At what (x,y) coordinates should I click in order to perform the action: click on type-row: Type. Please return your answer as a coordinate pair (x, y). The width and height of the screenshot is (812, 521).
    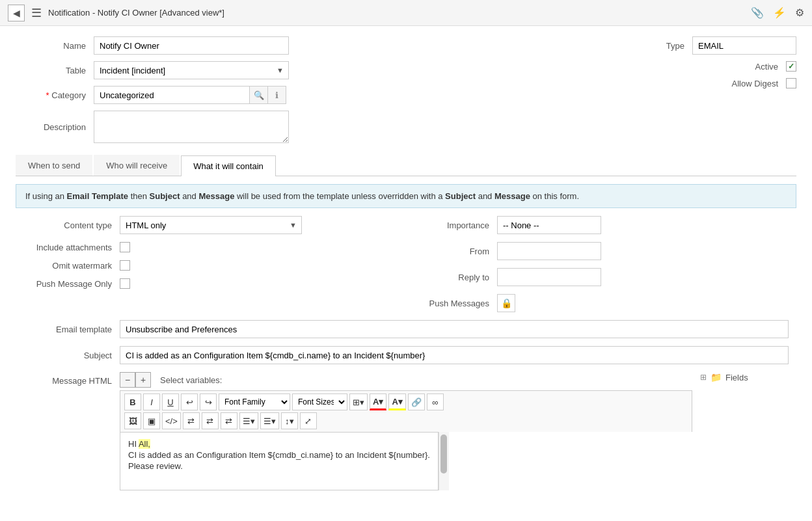
    Looking at the image, I should click on (608, 46).